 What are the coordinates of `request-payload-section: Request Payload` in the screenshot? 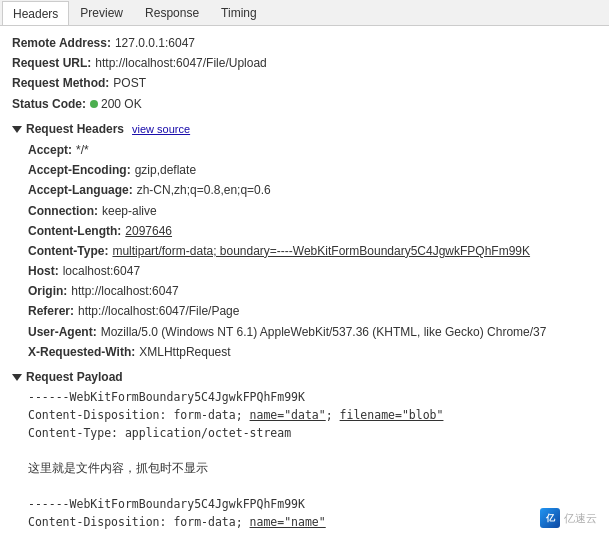 It's located at (304, 378).